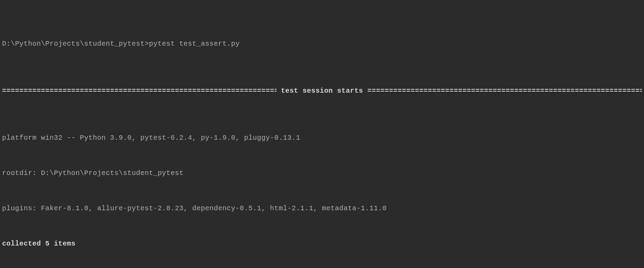 The width and height of the screenshot is (644, 268). Describe the element at coordinates (505, 91) in the screenshot. I see `rule-right: ========================================…` at that location.